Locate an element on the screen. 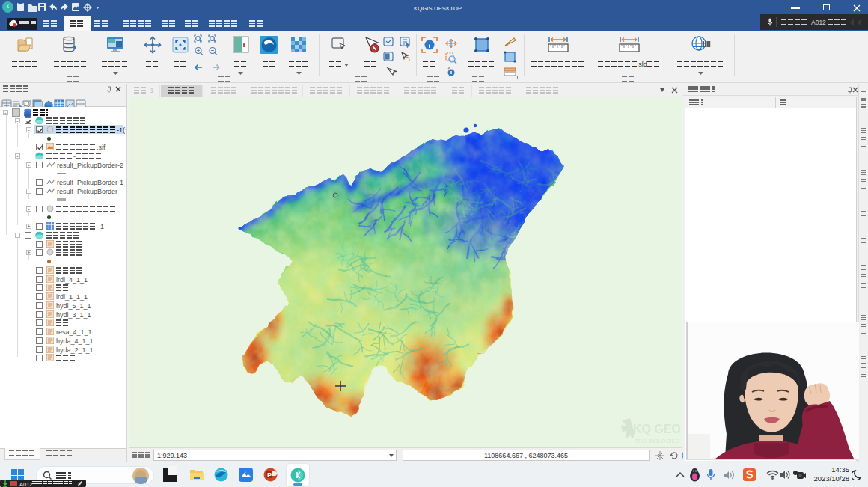 This screenshot has width=868, height=487. svg-text: P is located at coordinates (269, 475).